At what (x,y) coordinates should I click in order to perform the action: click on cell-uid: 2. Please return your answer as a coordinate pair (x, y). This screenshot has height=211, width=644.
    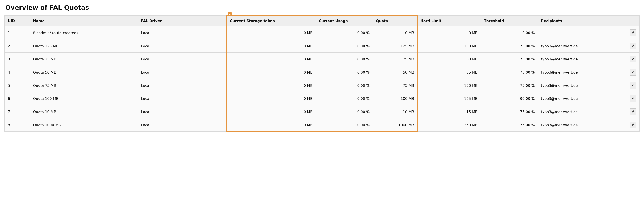
    Looking at the image, I should click on (18, 46).